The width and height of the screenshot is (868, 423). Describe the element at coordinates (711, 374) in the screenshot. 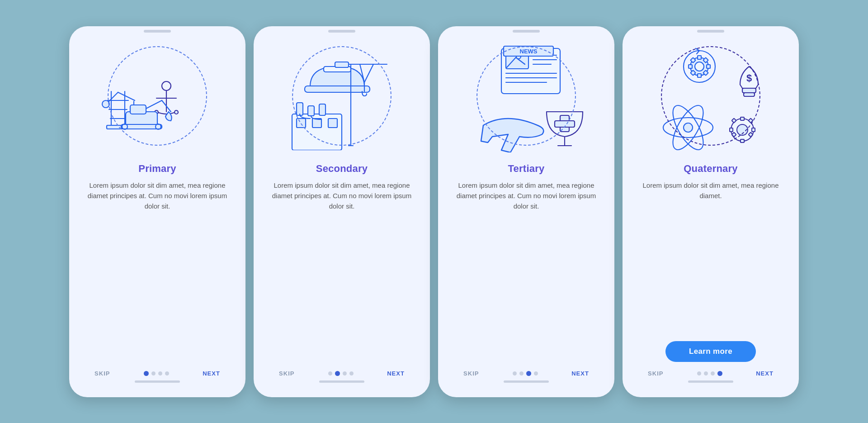

I see `nav-bar-quaternary: SKIP NEXT` at that location.